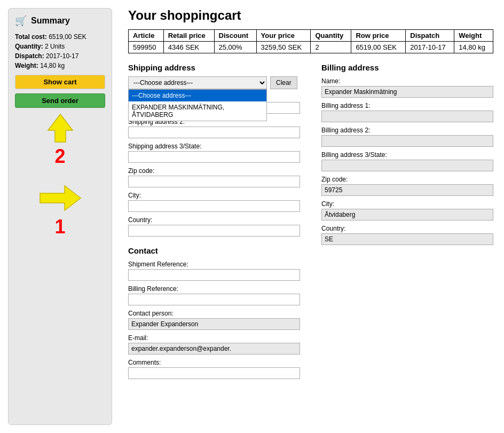 Image resolution: width=504 pixels, height=433 pixels. I want to click on shipping-address3-input, so click(214, 157).